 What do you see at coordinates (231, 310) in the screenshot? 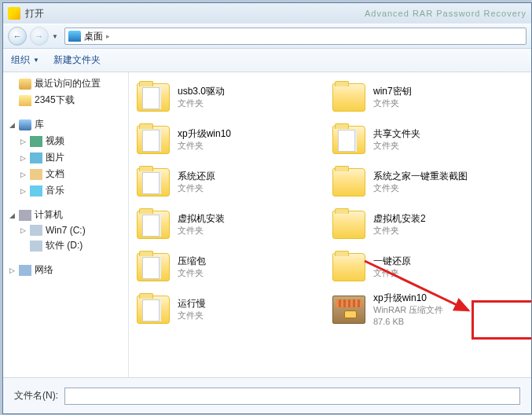
I see `file-item: 运行慢文件夹` at bounding box center [231, 310].